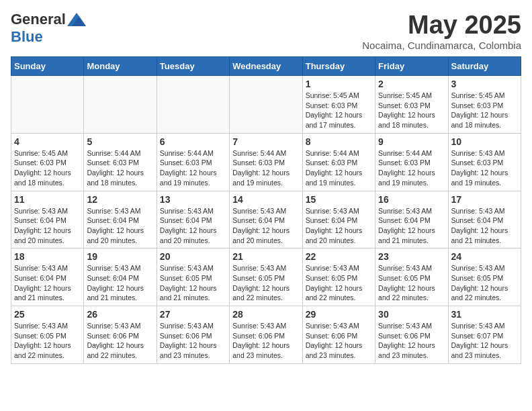 This screenshot has height=411, width=532. What do you see at coordinates (120, 142) in the screenshot?
I see `day-number: 5` at bounding box center [120, 142].